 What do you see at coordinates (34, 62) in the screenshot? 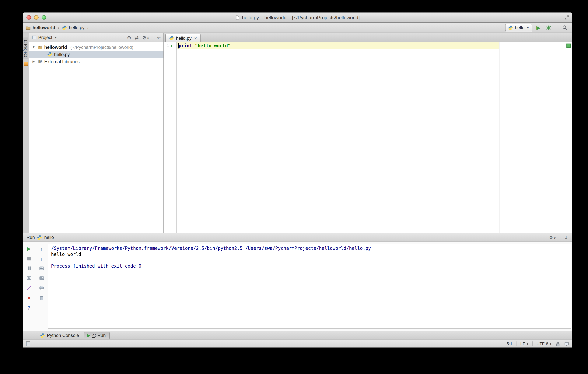
I see `expand-arrow-icon: ▶` at bounding box center [34, 62].